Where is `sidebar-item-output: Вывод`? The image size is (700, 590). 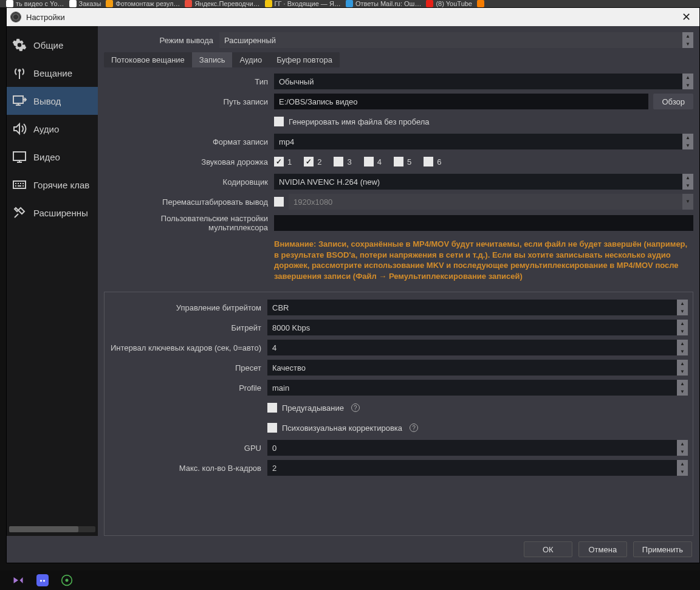
sidebar-item-output: Вывод is located at coordinates (52, 101).